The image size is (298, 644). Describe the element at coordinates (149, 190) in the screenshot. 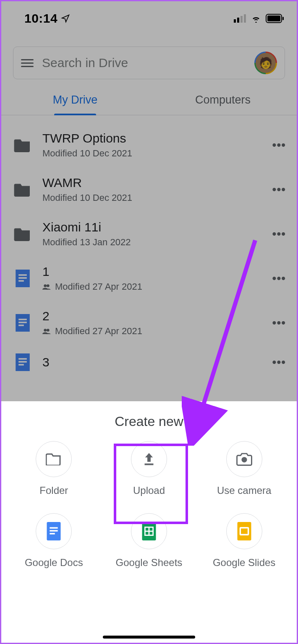

I see `file-row: WAMRModified 10 Dec 2021•••` at that location.